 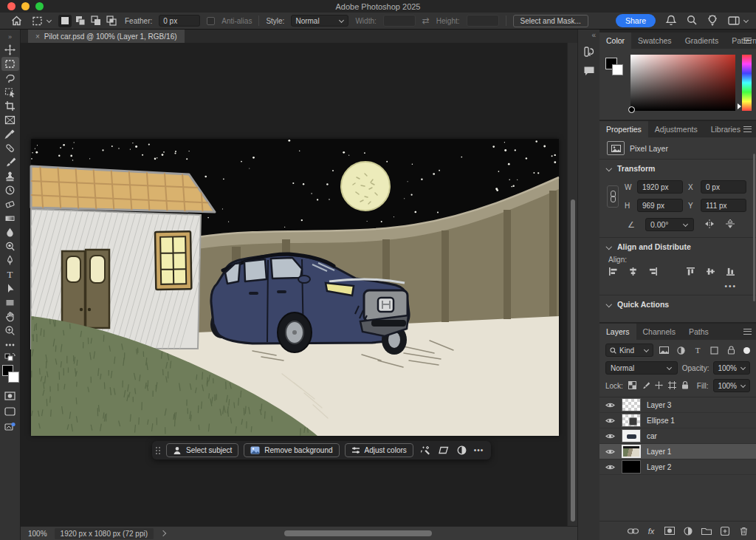 What do you see at coordinates (712, 21) in the screenshot?
I see `discover-lightbulb-icon` at bounding box center [712, 21].